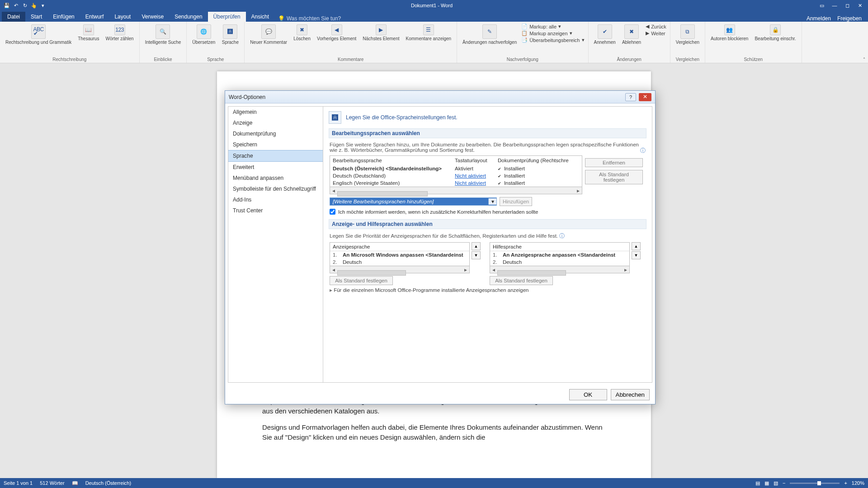 This screenshot has height=488, width=868. I want to click on help-icon: ?, so click(631, 97).